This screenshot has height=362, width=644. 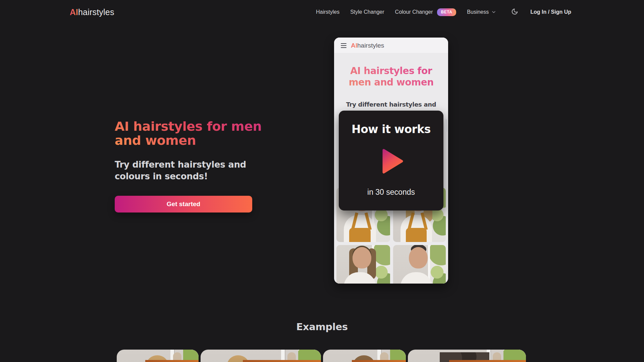 What do you see at coordinates (551, 12) in the screenshot?
I see `login-signup-link: Log In / Sign Up` at bounding box center [551, 12].